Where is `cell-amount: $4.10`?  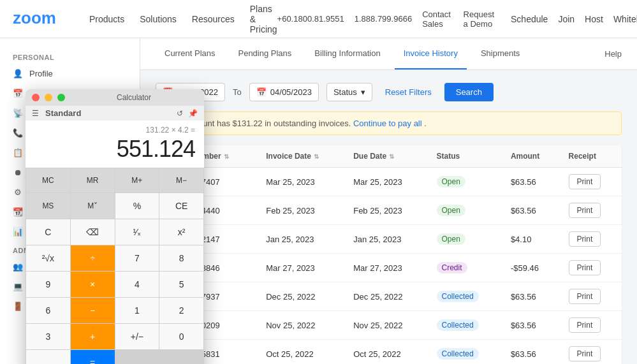
cell-amount: $4.10 is located at coordinates (531, 240).